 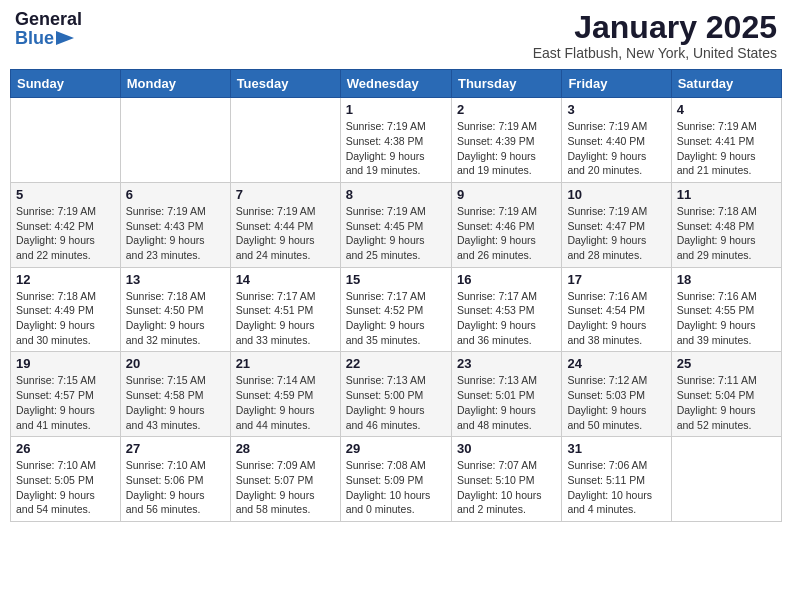 I want to click on day-info: Sunrise: 7:10 AM Sunset: 5:05 PM Dayligh…, so click(x=66, y=488).